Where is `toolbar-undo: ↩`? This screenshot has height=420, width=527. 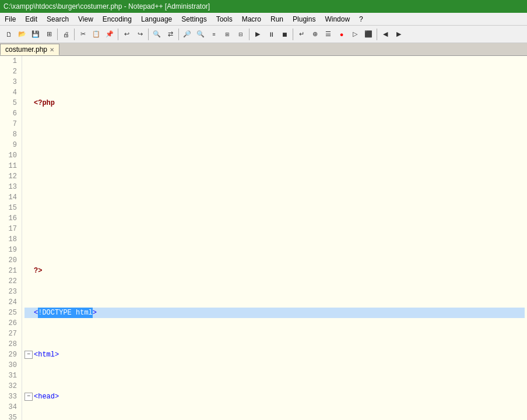
toolbar-undo: ↩ is located at coordinates (127, 34).